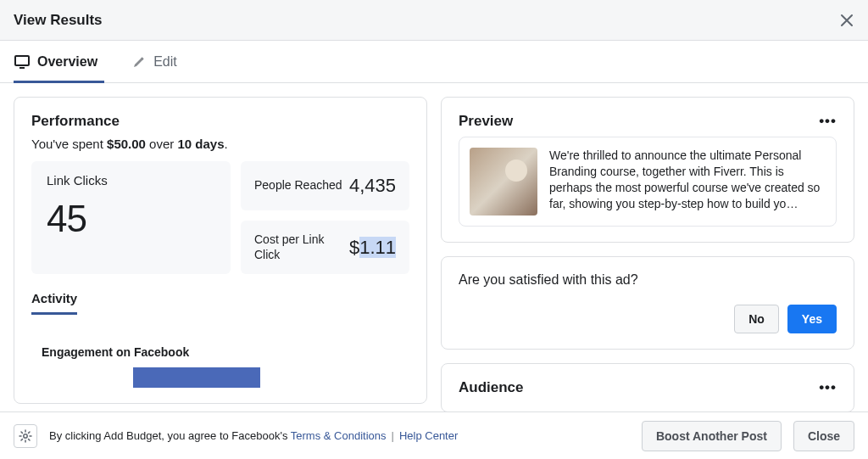  Describe the element at coordinates (434, 20) in the screenshot. I see `modal-header: View Results` at that location.